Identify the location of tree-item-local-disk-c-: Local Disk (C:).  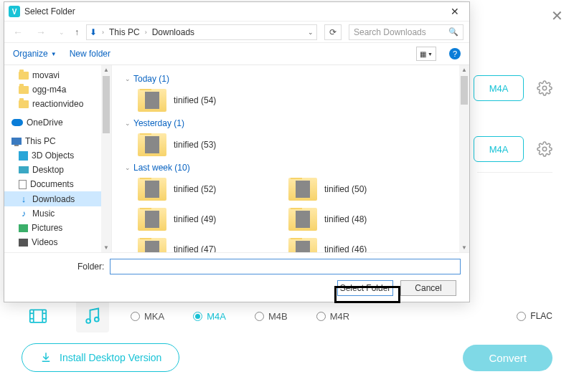
(57, 251).